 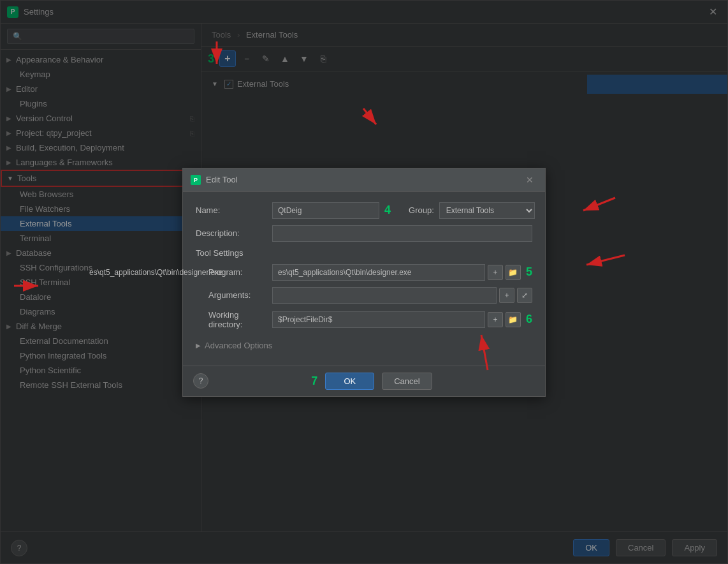 What do you see at coordinates (379, 320) in the screenshot?
I see `working-dir-input` at bounding box center [379, 320].